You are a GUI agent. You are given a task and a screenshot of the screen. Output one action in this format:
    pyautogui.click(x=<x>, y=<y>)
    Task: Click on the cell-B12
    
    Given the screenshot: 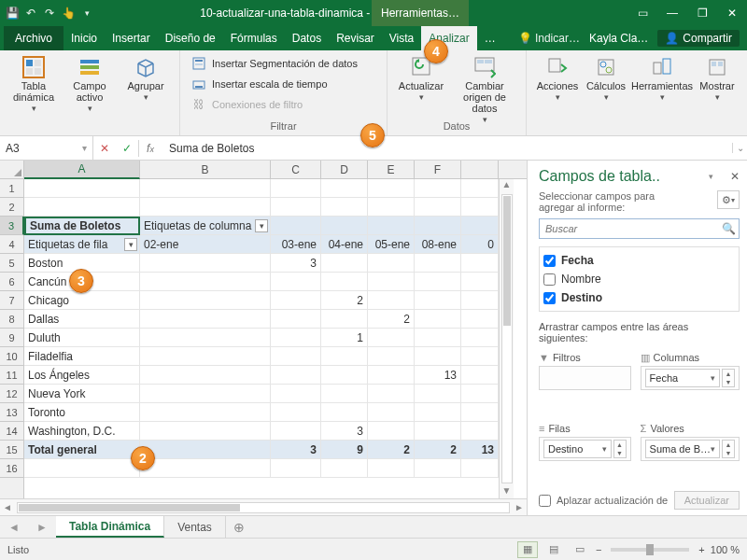 What is the action you would take?
    pyautogui.click(x=205, y=394)
    